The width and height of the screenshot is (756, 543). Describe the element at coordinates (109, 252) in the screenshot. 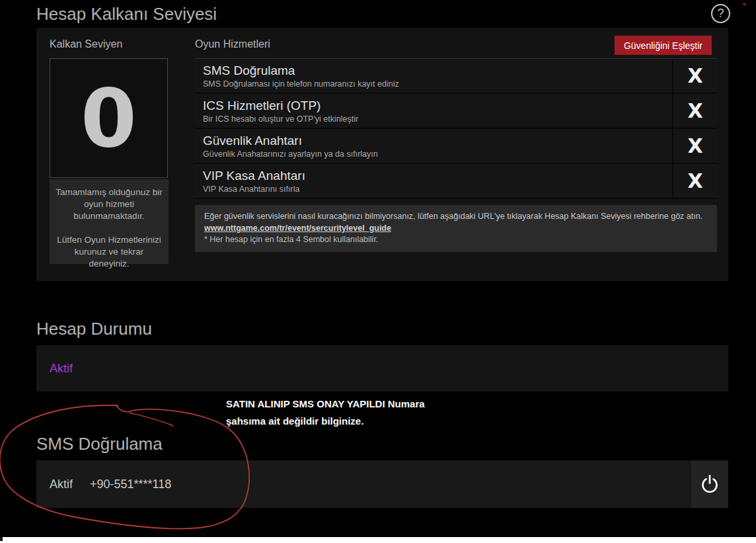

I see `shield-level-message-line2: Lütfen Oyun Hizmetlerinizi kurunuz ve te…` at that location.